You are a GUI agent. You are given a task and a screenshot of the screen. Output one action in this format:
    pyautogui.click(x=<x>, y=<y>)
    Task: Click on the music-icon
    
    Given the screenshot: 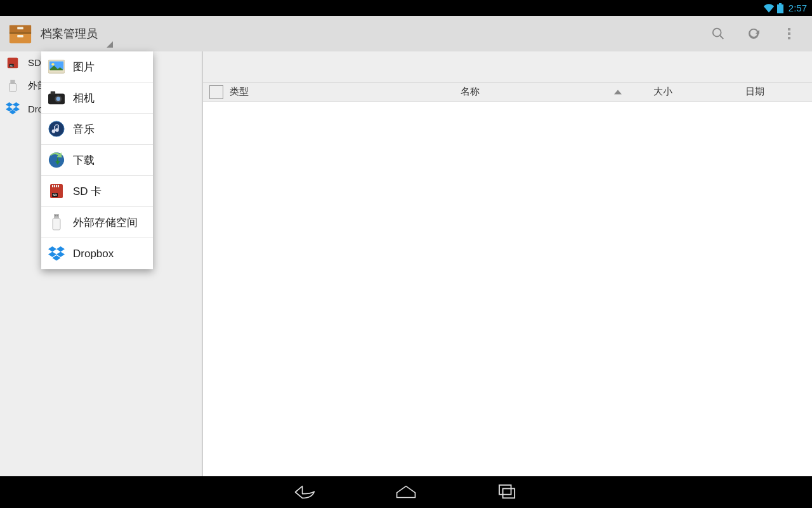 What is the action you would take?
    pyautogui.click(x=56, y=129)
    